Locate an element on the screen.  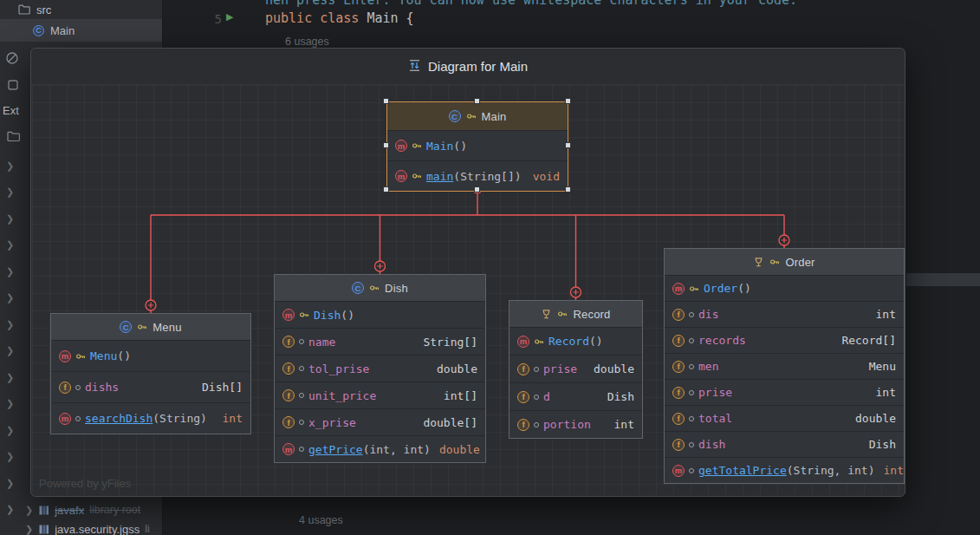
member-field-tol_prise: ftol_prisedouble is located at coordinates (380, 368).